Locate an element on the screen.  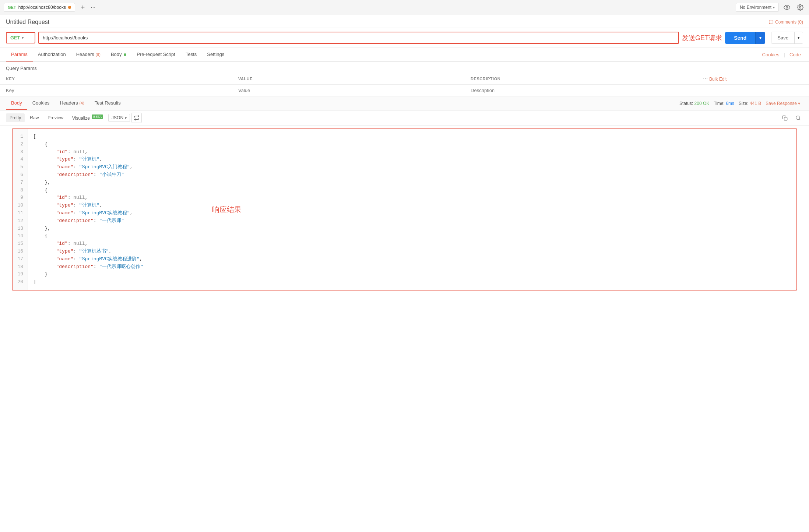
tab-headers: Headers (9) is located at coordinates (88, 54).